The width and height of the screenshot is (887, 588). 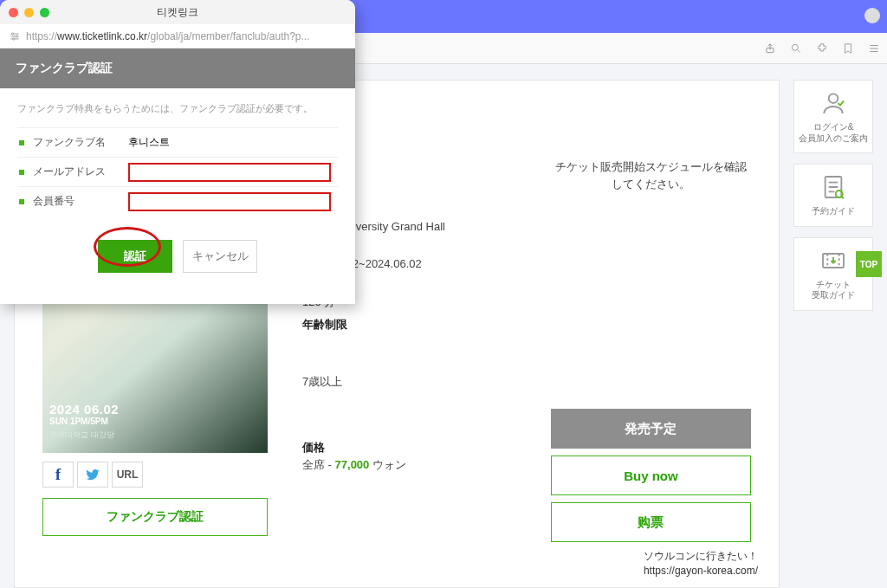 What do you see at coordinates (178, 201) in the screenshot?
I see `member-row: 会員番号` at bounding box center [178, 201].